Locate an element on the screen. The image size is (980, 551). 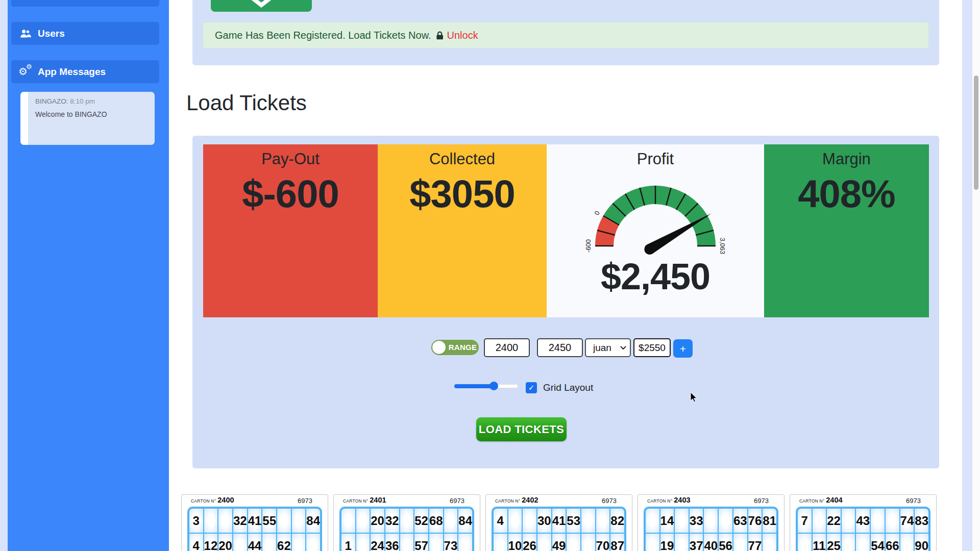
sidebar-item-label: Users is located at coordinates (51, 34).